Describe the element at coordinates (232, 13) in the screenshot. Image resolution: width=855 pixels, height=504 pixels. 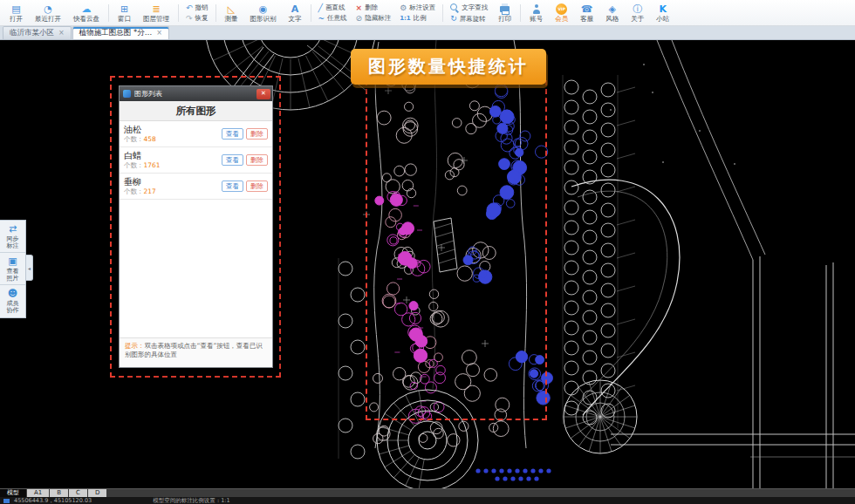
I see `toolbar-item-measure: ◺测量` at that location.